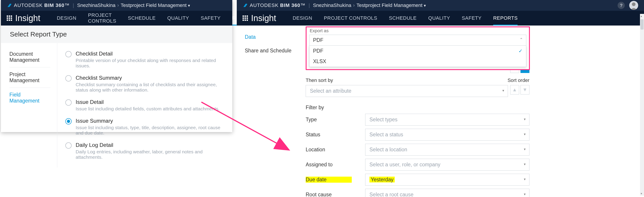 The image size is (644, 197). I want to click on report-option-desc: Printable version of your checklist alon…, so click(150, 63).